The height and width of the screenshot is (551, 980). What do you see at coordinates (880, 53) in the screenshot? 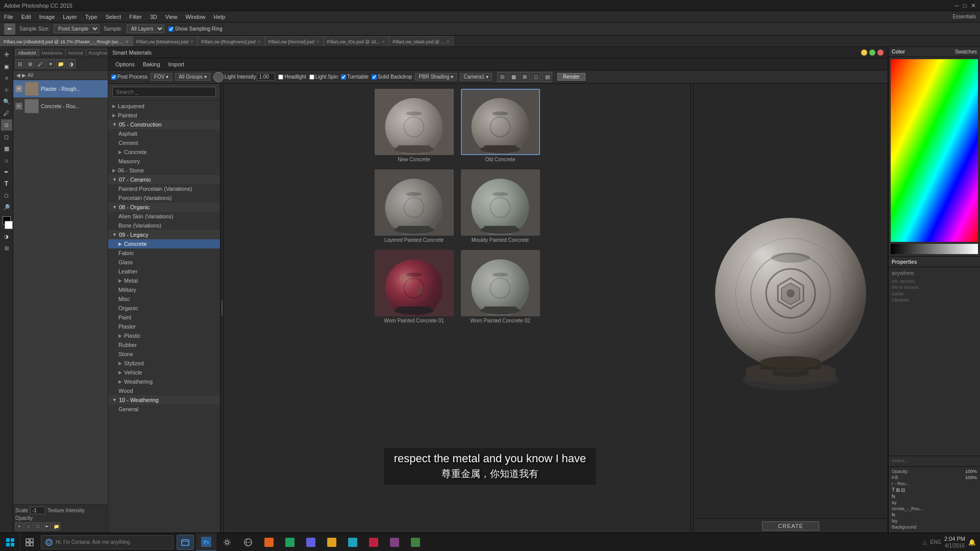
I see `sp-close-btn` at bounding box center [880, 53].